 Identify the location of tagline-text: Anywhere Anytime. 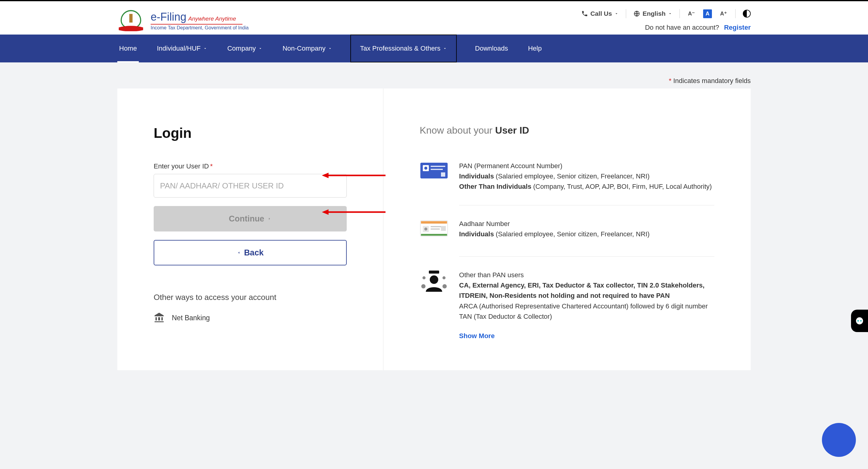
(212, 19).